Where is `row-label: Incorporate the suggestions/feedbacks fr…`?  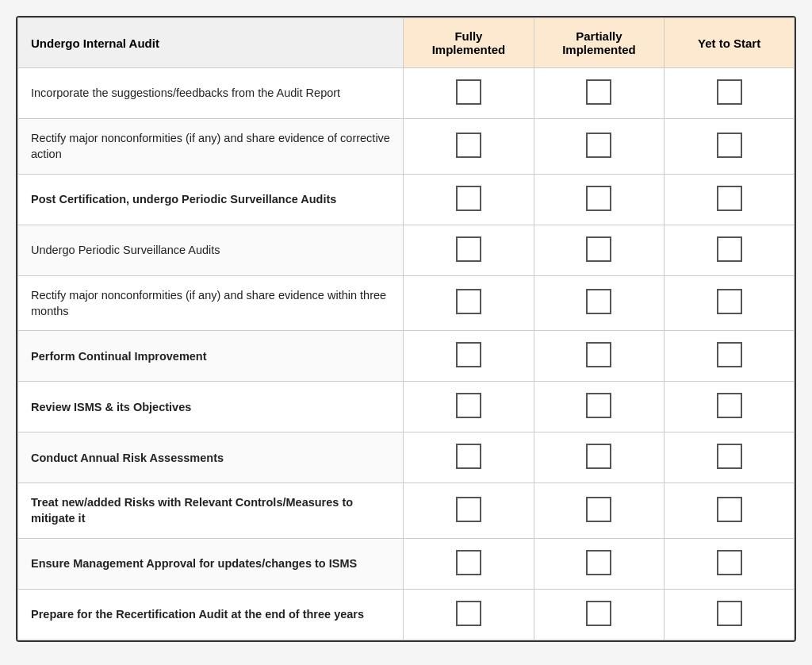 row-label: Incorporate the suggestions/feedbacks fr… is located at coordinates (211, 94).